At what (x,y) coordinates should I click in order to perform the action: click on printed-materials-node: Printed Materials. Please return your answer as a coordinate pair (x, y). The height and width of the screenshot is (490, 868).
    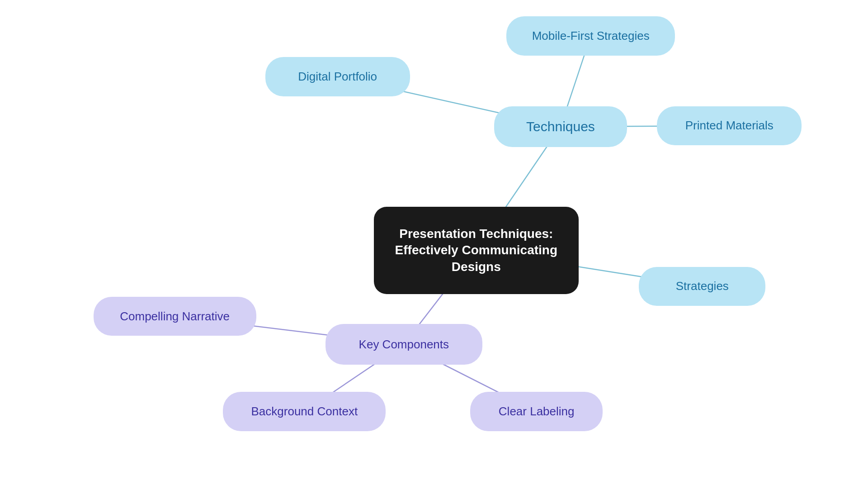
    Looking at the image, I should click on (729, 126).